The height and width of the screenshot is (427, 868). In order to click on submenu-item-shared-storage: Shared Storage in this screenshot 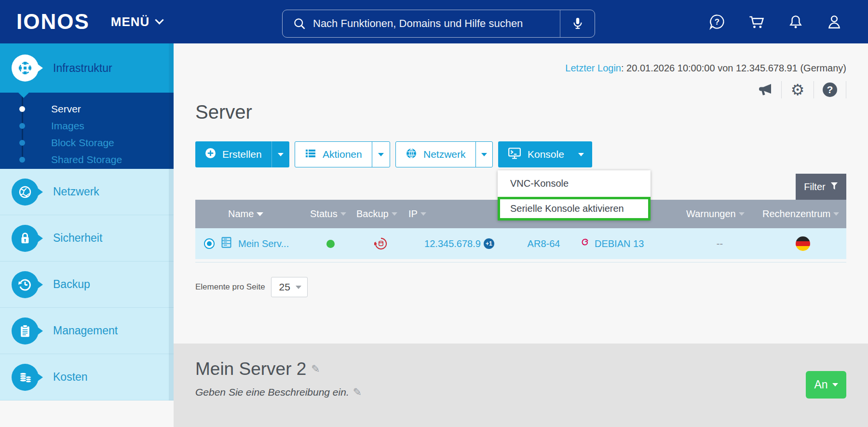, I will do `click(87, 159)`.